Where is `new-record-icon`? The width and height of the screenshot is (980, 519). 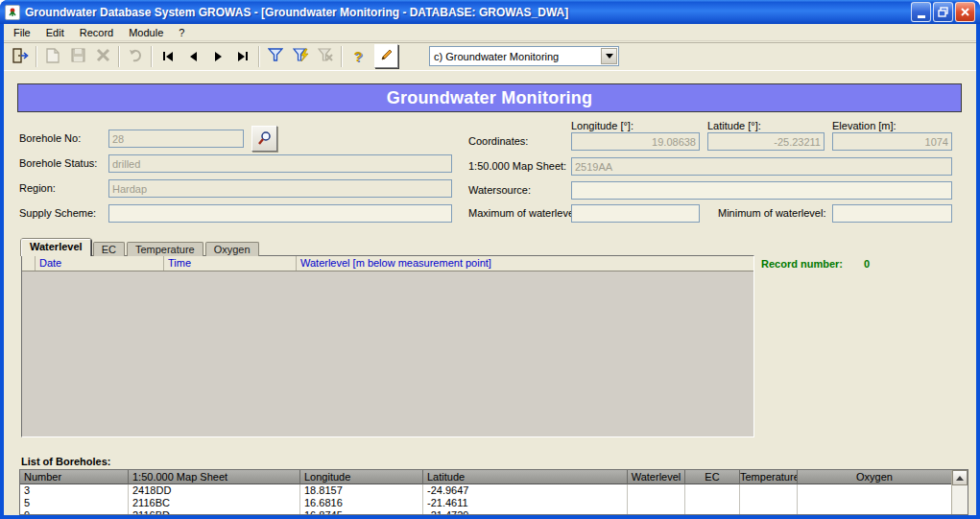 new-record-icon is located at coordinates (53, 57).